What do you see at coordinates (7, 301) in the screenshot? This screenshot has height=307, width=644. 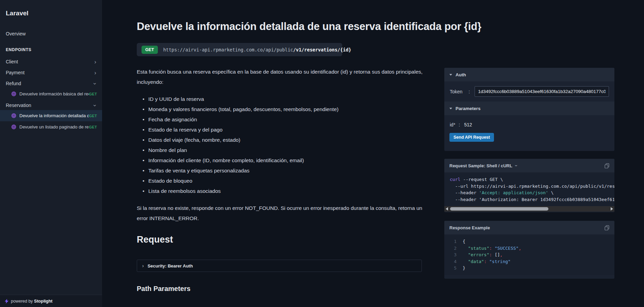 I see `lightning-bolt-icon` at bounding box center [7, 301].